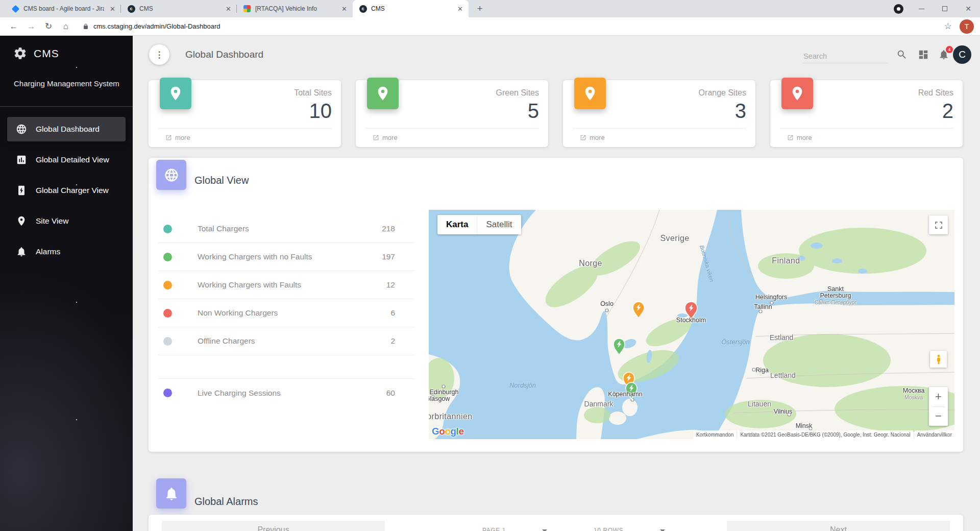 This screenshot has width=980, height=531. What do you see at coordinates (48, 252) in the screenshot?
I see `sidebar-item-label: Alarms` at bounding box center [48, 252].